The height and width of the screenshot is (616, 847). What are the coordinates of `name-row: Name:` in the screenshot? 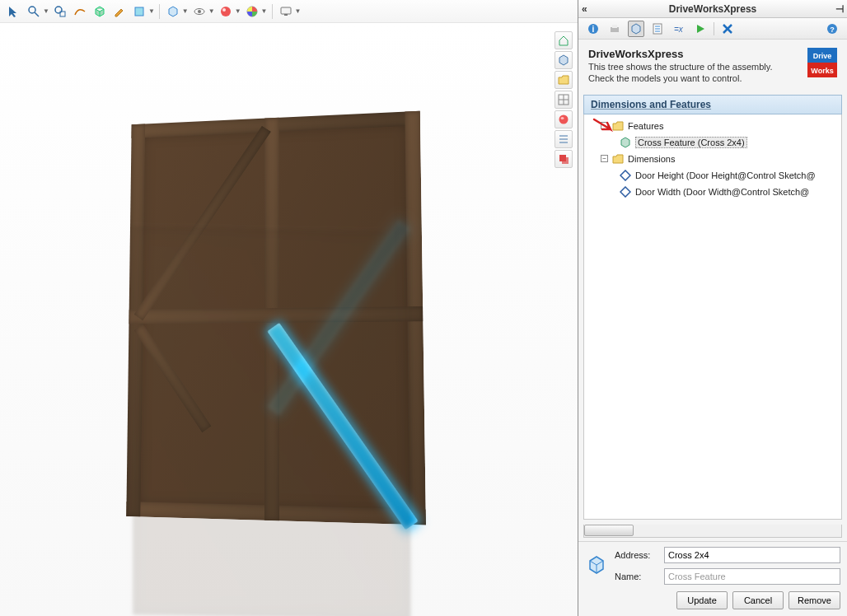 It's located at (728, 576).